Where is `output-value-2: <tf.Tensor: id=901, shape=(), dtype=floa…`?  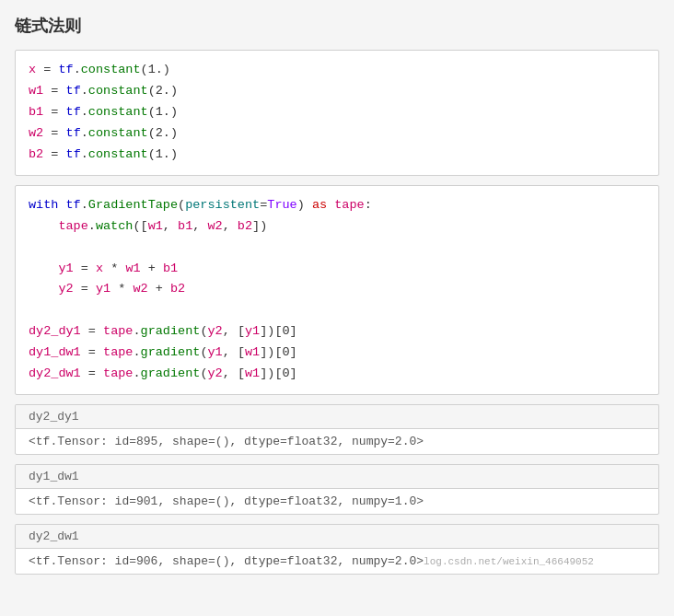 output-value-2: <tf.Tensor: id=901, shape=(), dtype=floa… is located at coordinates (337, 501).